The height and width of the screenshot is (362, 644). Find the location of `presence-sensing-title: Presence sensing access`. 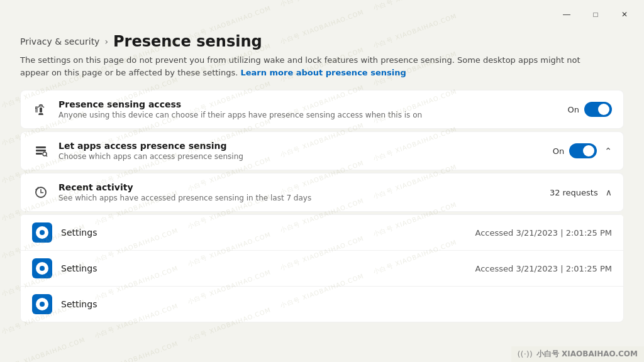

presence-sensing-title: Presence sensing access is located at coordinates (309, 104).